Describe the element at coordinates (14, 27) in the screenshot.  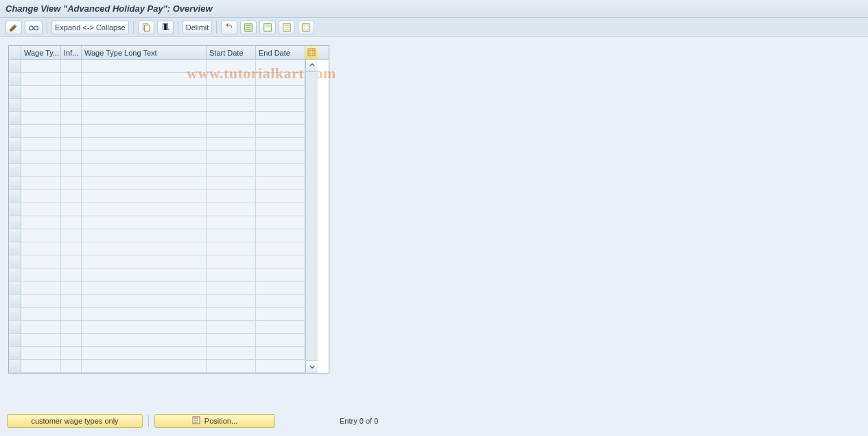
I see `toggle-edit-button` at that location.